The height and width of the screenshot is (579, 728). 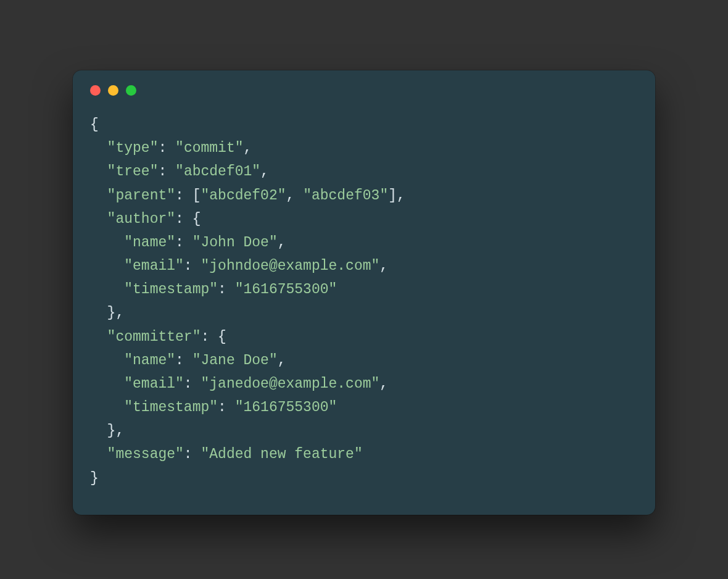 What do you see at coordinates (286, 290) in the screenshot?
I see `json-val-author-timestamp: "1616755300"` at bounding box center [286, 290].